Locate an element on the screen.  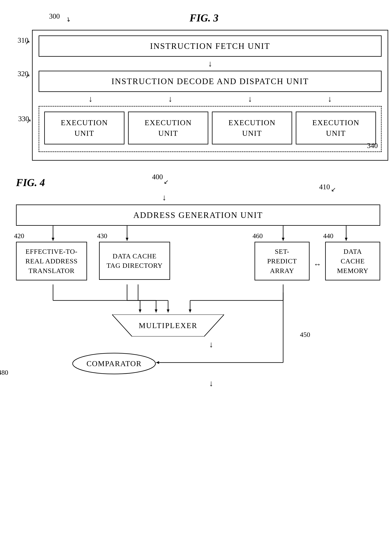
fig4-label-420: 420 is located at coordinates (19, 236).